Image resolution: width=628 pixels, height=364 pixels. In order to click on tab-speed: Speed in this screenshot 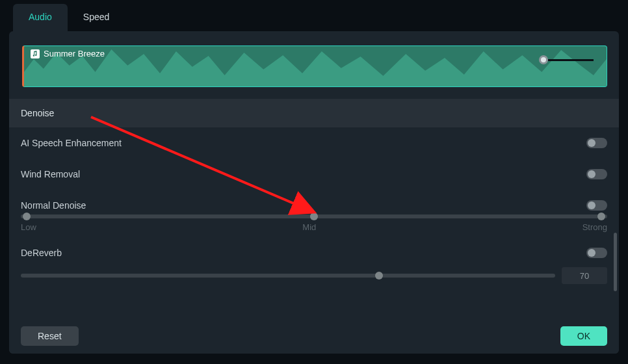, I will do `click(96, 18)`.